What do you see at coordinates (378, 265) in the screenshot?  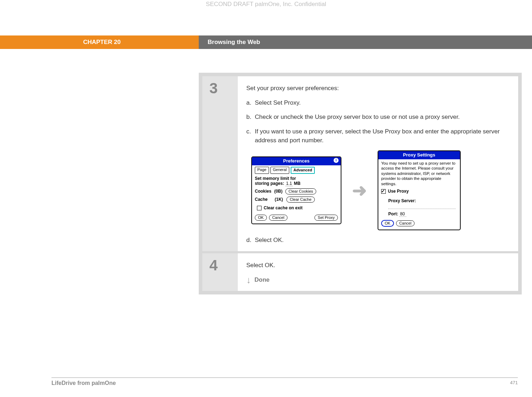 I see `step-intro: Select OK.` at bounding box center [378, 265].